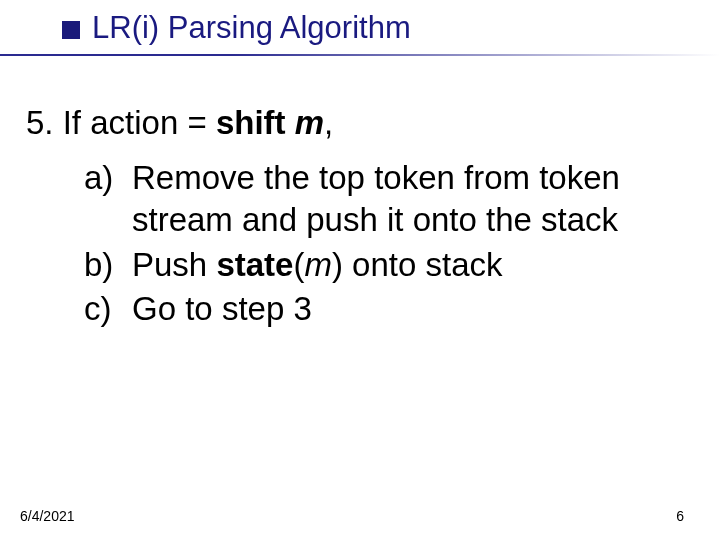 This screenshot has height=540, width=720. What do you see at coordinates (423, 264) in the screenshot?
I see `substep-b-post: onto stack` at bounding box center [423, 264].